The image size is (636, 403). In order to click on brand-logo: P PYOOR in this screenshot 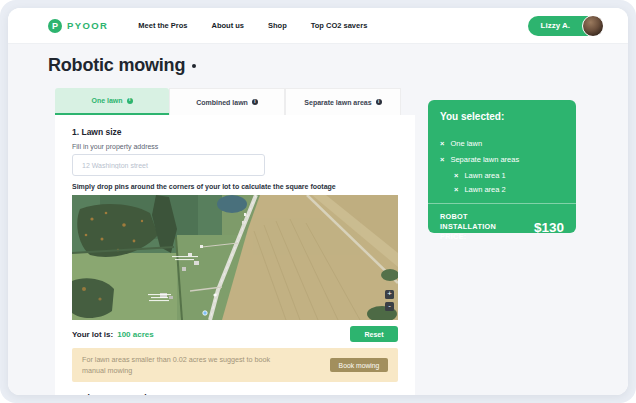, I will do `click(78, 26)`.